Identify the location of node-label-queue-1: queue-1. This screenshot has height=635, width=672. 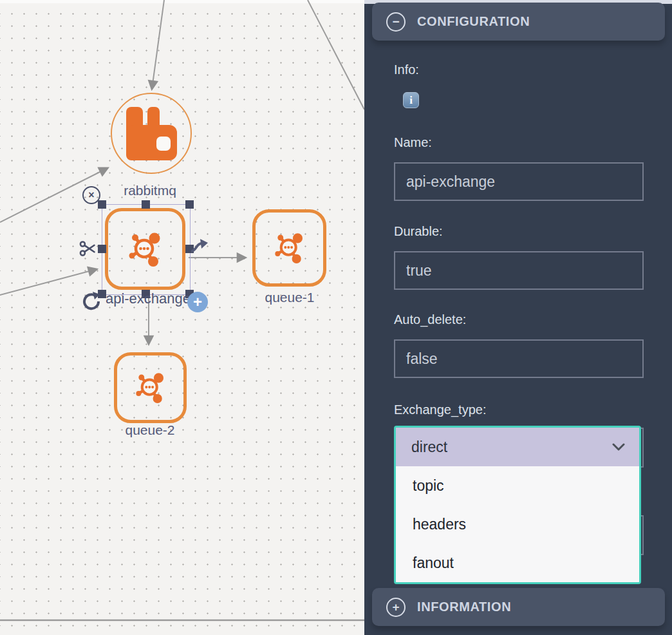
(290, 298).